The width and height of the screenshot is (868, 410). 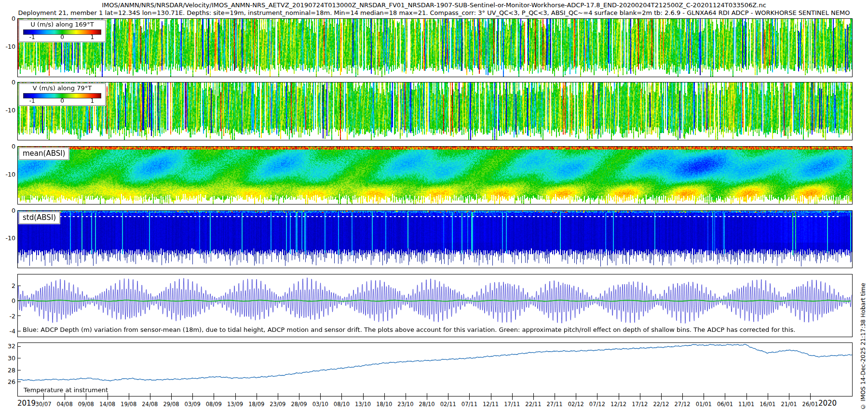 I want to click on x-tick-label: 11/01, so click(x=746, y=404).